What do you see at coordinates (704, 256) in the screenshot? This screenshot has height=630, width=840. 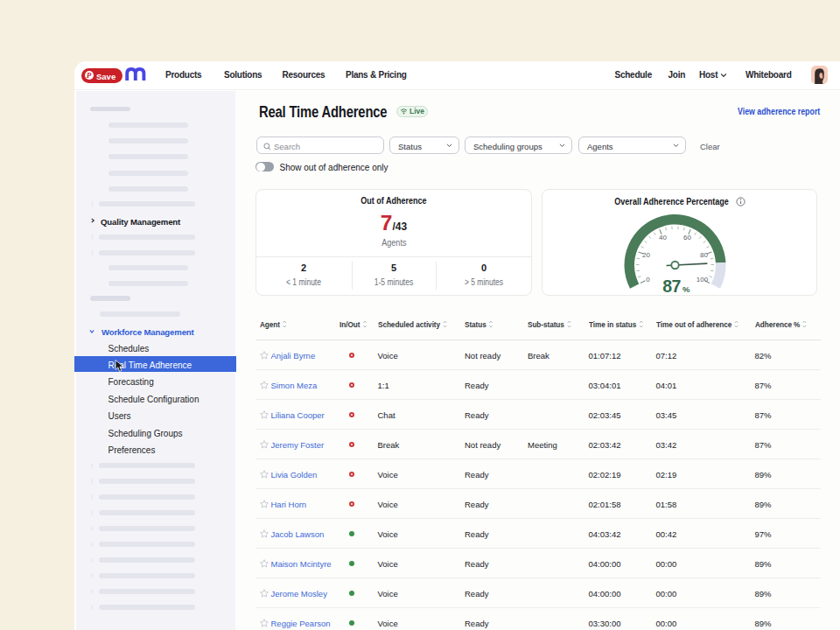 I see `svg-text: 80` at bounding box center [704, 256].